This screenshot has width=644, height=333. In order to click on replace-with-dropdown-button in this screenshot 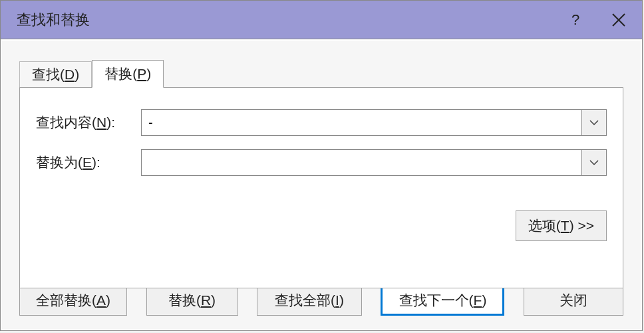, I will do `click(594, 163)`.